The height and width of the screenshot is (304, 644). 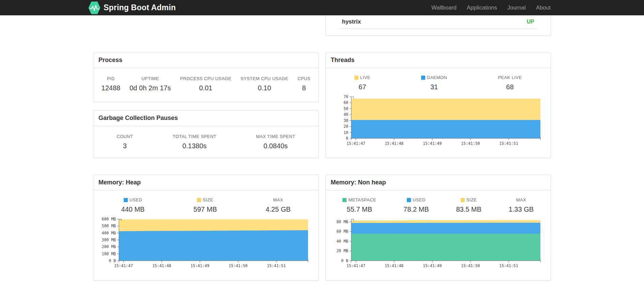 What do you see at coordinates (109, 254) in the screenshot?
I see `svg-text: 100 MB` at bounding box center [109, 254].